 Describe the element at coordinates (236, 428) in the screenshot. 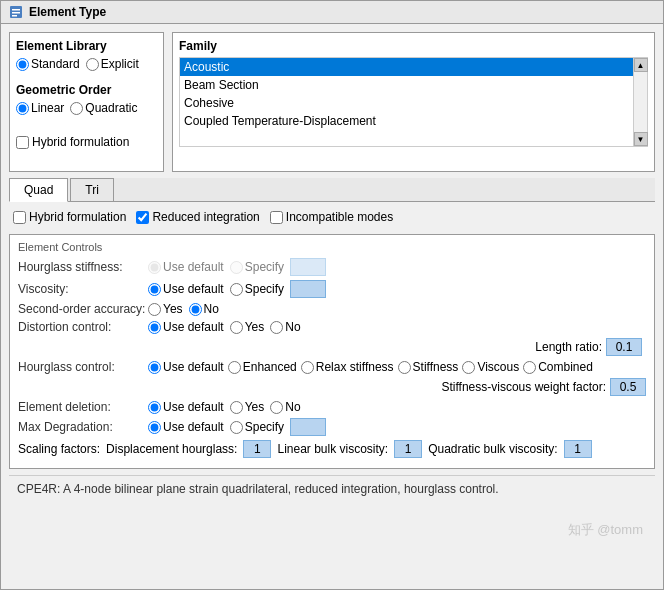

I see `md-specify-radio` at that location.